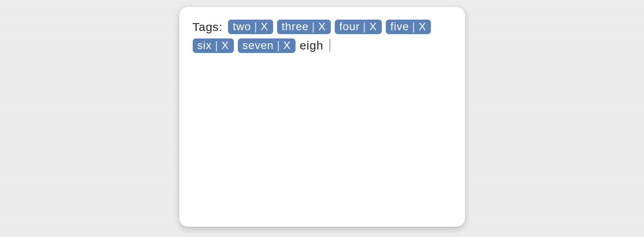  What do you see at coordinates (304, 27) in the screenshot?
I see `tag-three: three | X` at bounding box center [304, 27].